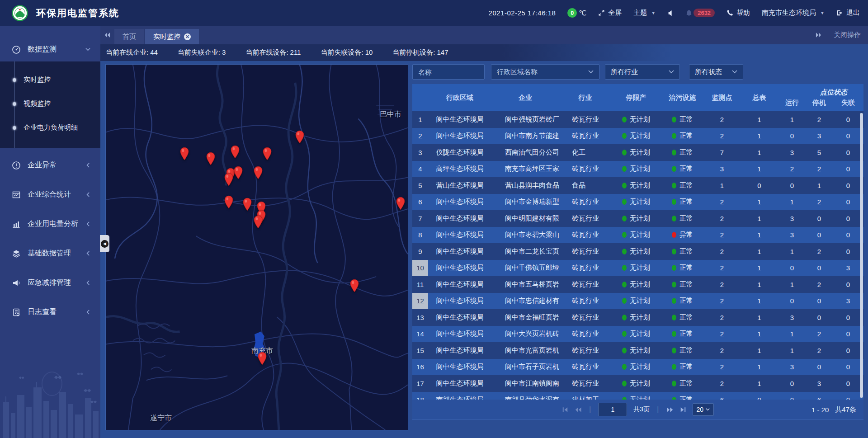 This screenshot has width=868, height=438. What do you see at coordinates (50, 283) in the screenshot?
I see `sidebar-item-emergency-reduction: 应急减排管理` at bounding box center [50, 283].